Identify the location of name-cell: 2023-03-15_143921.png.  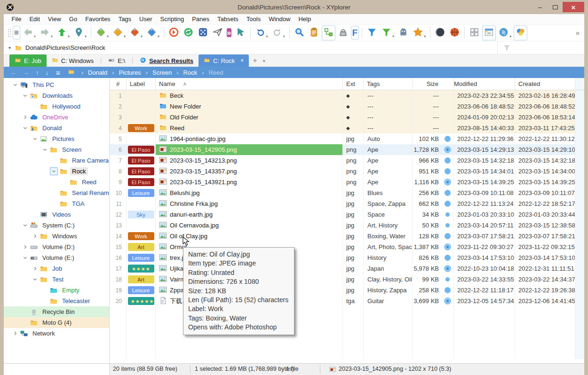
(249, 182).